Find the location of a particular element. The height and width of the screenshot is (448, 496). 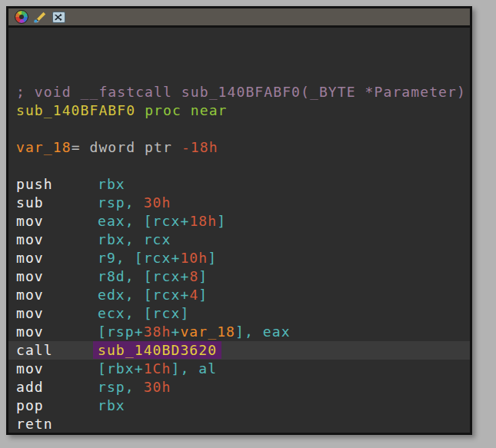

code-token: eax, [rcx+ is located at coordinates (143, 221).